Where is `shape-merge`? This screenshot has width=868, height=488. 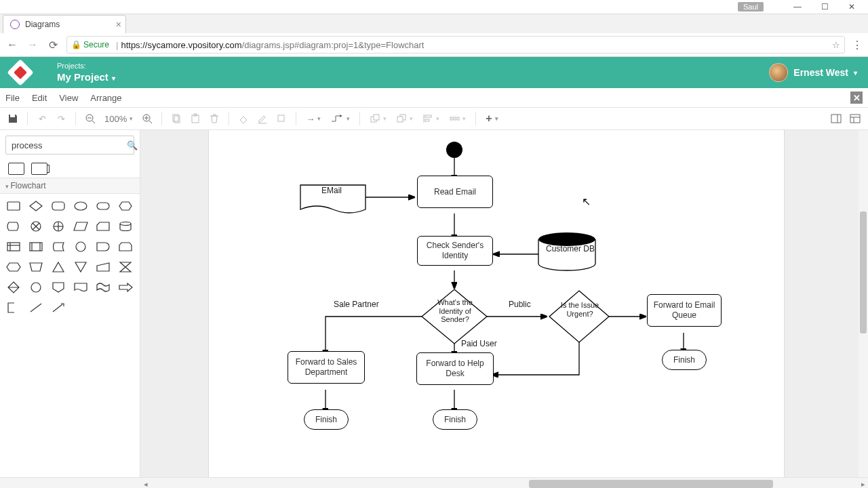 shape-merge is located at coordinates (81, 267).